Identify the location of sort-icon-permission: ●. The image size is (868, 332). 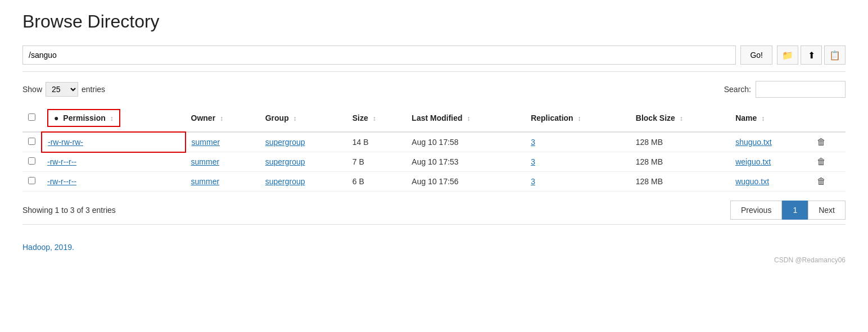
(56, 118).